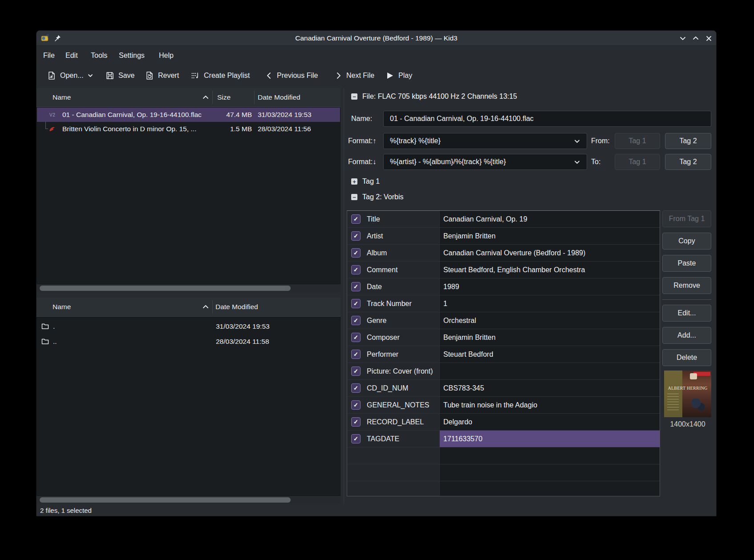 Image resolution: width=754 pixels, height=560 pixels. I want to click on folder-col-date: Date Modified, so click(237, 307).